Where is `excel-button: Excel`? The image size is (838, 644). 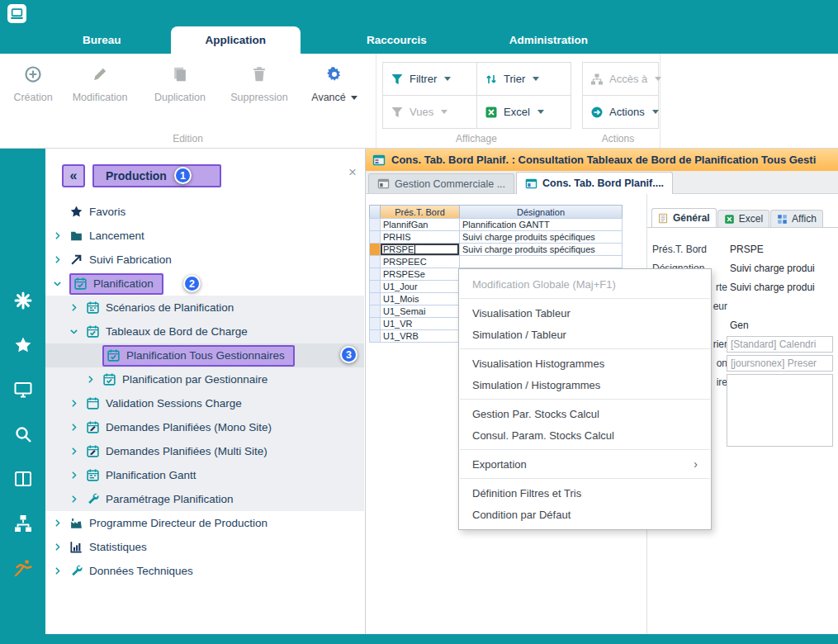
excel-button: Excel is located at coordinates (523, 112).